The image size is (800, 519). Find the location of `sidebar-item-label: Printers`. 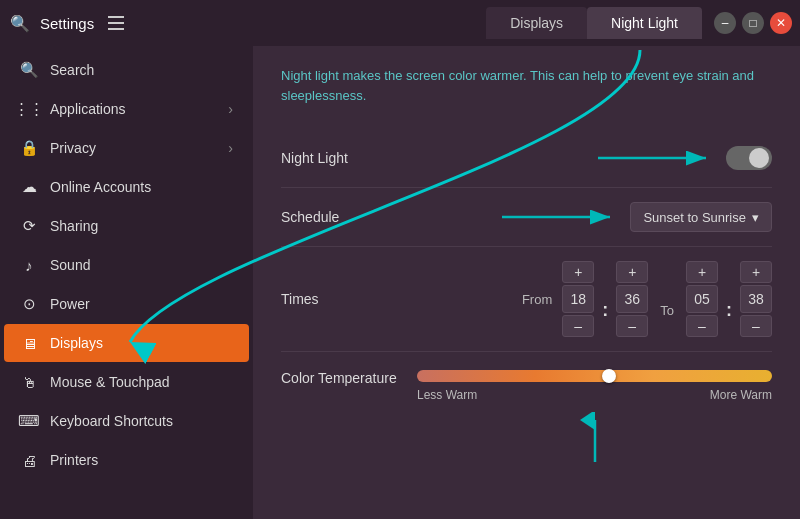

sidebar-item-label: Printers is located at coordinates (142, 460).